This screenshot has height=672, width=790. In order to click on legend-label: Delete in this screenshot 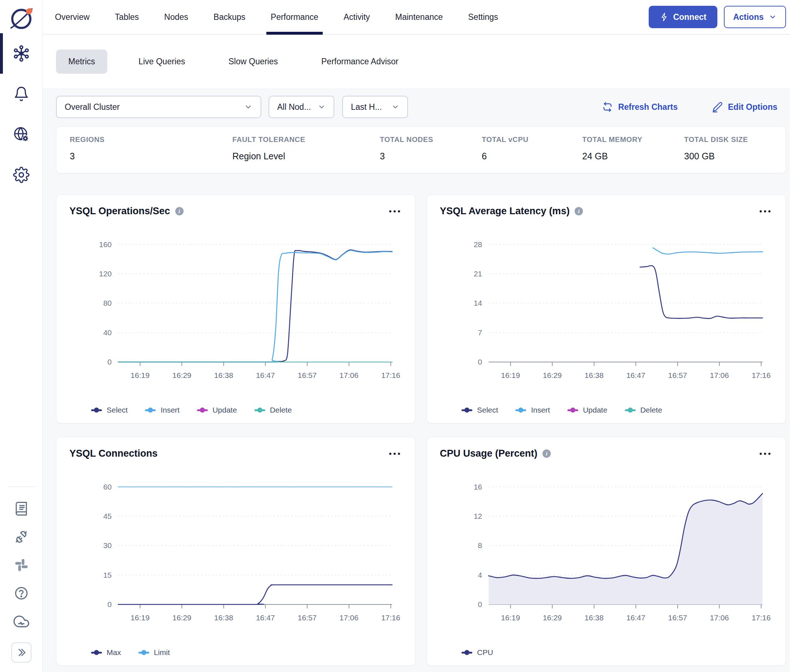, I will do `click(651, 410)`.